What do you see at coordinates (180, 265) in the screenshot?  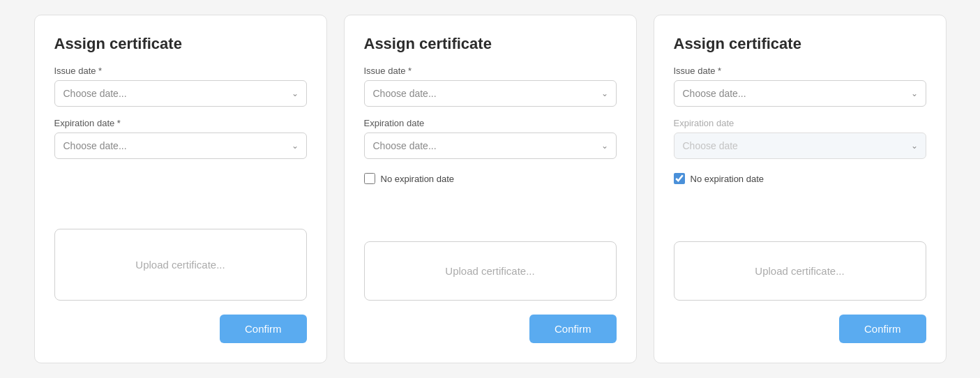 I see `upload-label-1: Upload certificate...` at bounding box center [180, 265].